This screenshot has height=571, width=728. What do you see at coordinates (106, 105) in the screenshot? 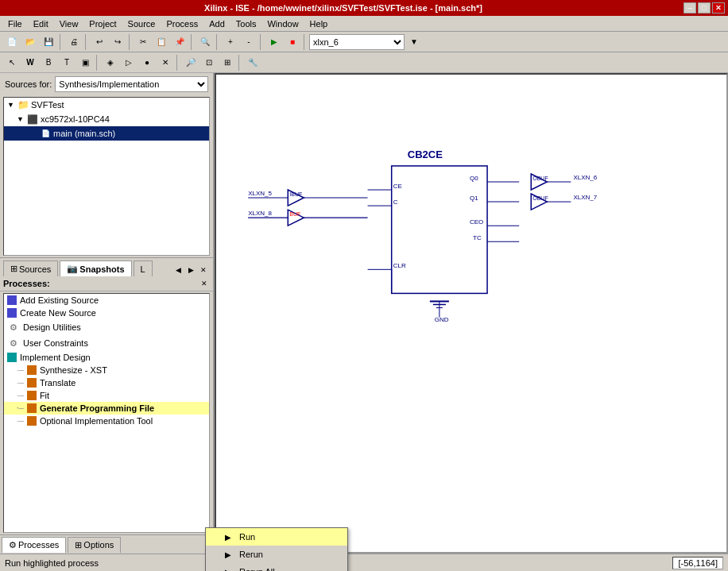
I see `tree-item-svftest: ▼ 📁 SVFTest` at bounding box center [106, 105].